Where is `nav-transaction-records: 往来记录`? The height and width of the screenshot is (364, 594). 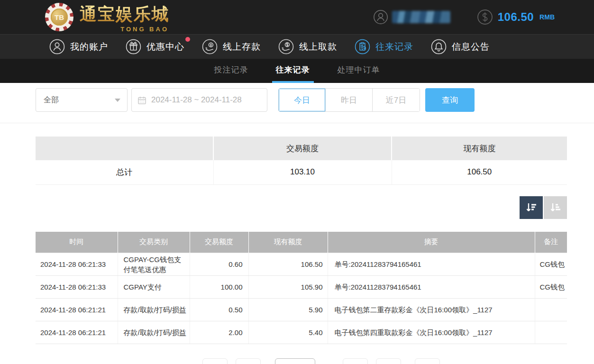
nav-transaction-records: 往来记录 is located at coordinates (384, 46).